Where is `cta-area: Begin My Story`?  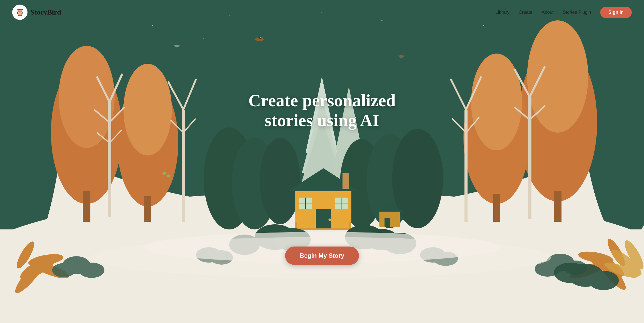 cta-area: Begin My Story is located at coordinates (322, 256).